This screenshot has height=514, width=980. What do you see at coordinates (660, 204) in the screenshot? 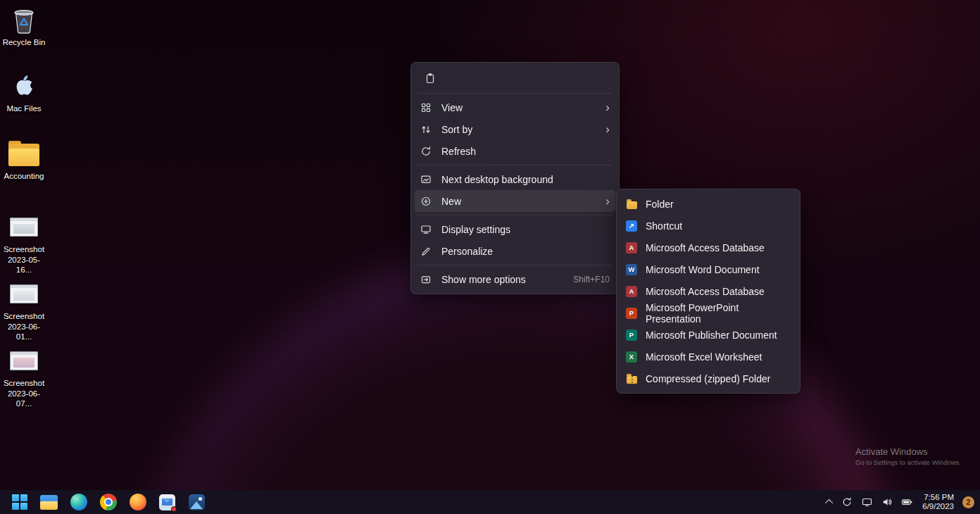
I see `submenu-item-label: Folder` at bounding box center [660, 204].